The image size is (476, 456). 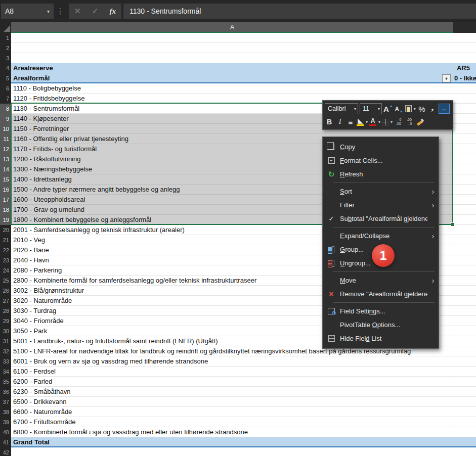 What do you see at coordinates (420, 122) in the screenshot?
I see `format-painter-button` at bounding box center [420, 122].